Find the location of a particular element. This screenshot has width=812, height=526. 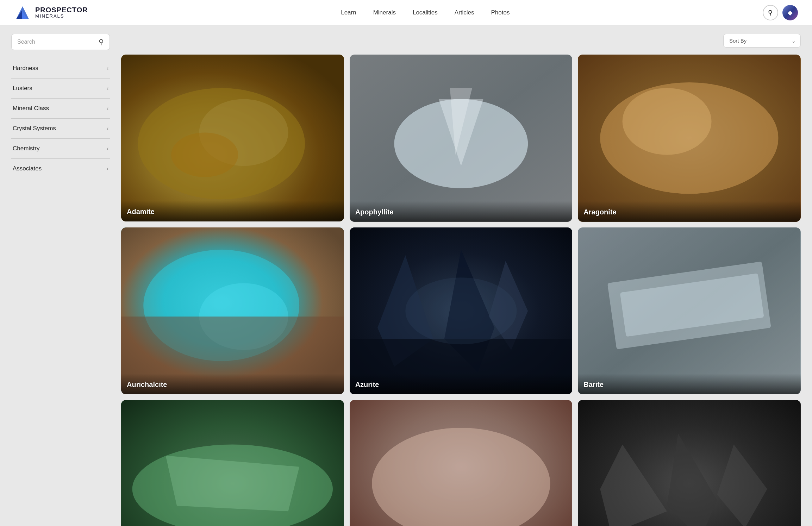

nav-photos: Photos is located at coordinates (501, 13).